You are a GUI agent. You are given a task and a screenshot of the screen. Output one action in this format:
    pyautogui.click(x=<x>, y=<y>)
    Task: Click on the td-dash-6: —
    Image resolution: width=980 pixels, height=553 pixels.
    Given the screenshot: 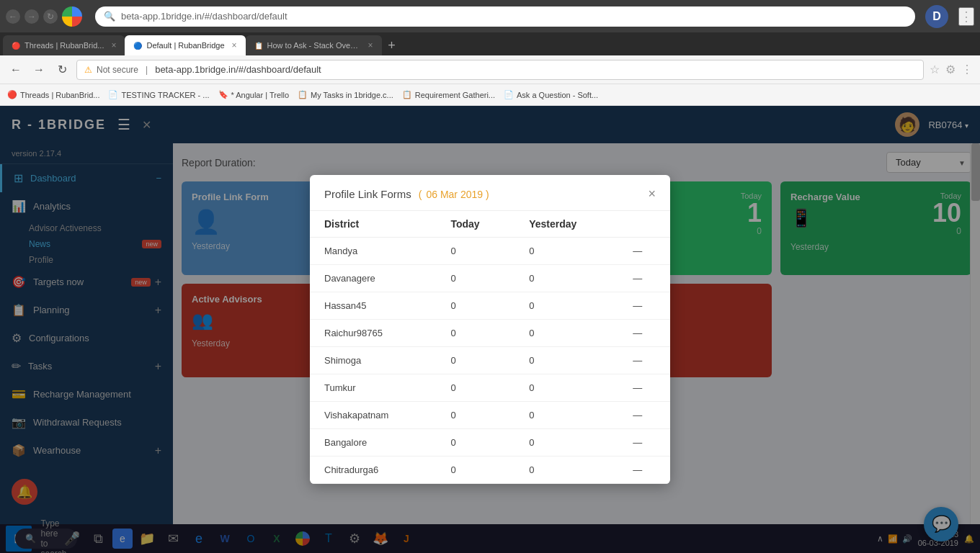 What is the action you would take?
    pyautogui.click(x=644, y=415)
    